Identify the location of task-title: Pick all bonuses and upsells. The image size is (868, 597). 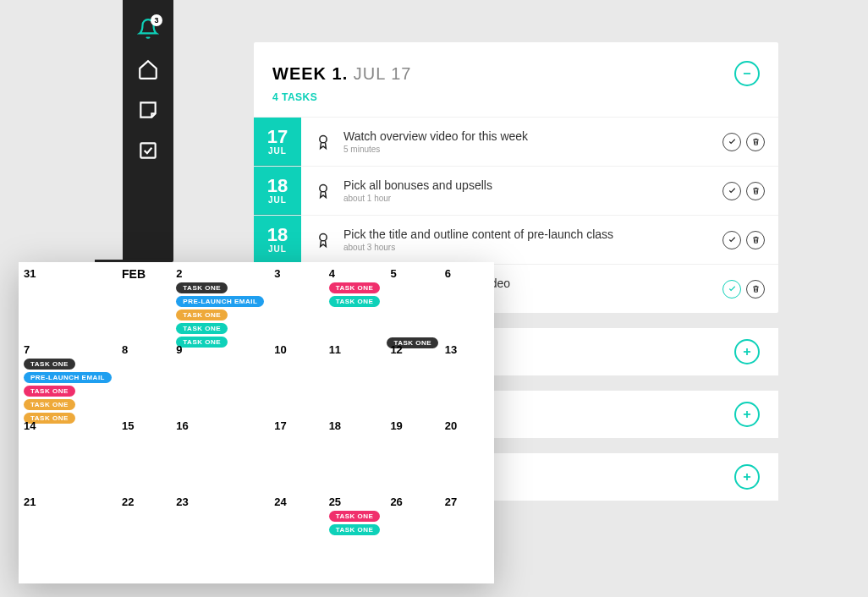
(527, 185).